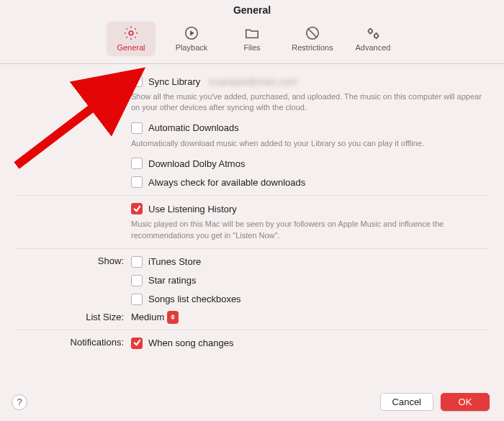  What do you see at coordinates (252, 47) in the screenshot?
I see `tab-label-files: Files` at bounding box center [252, 47].